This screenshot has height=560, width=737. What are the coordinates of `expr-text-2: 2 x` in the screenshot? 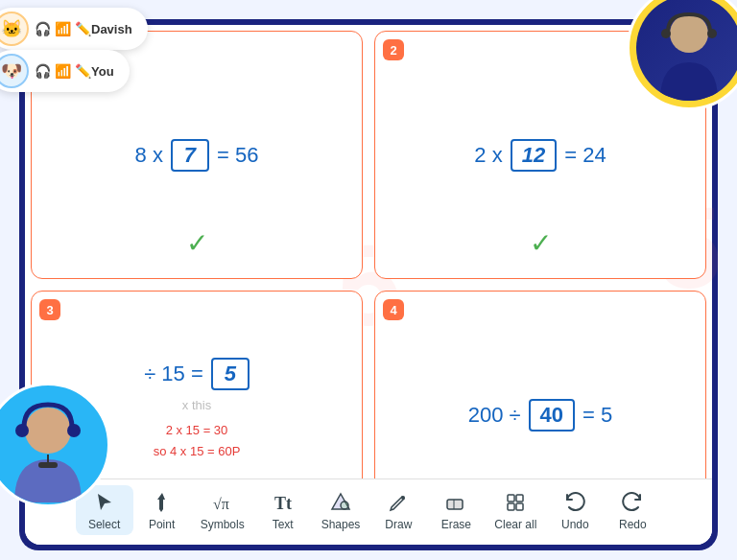 It's located at (487, 155).